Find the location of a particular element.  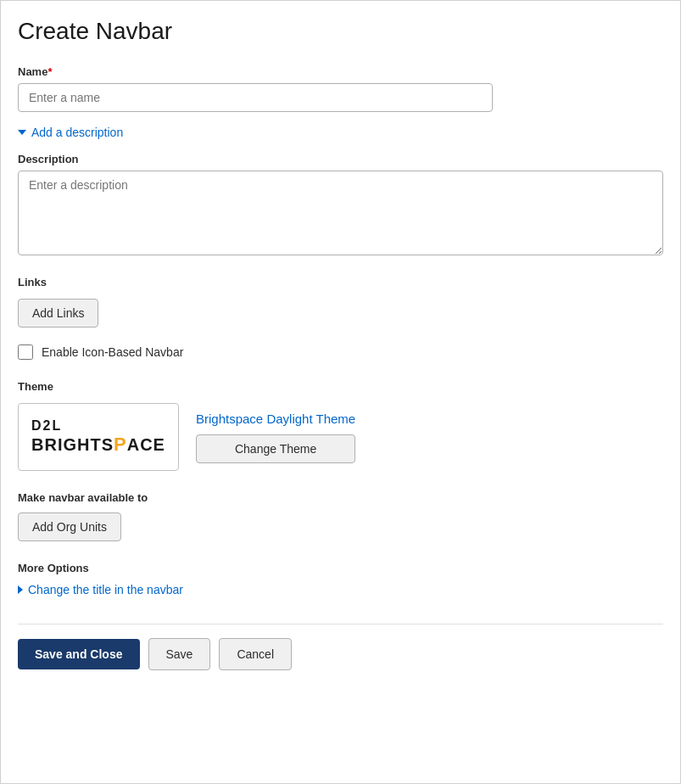

brightspace-text: BRIGHTSPACE is located at coordinates (98, 445).